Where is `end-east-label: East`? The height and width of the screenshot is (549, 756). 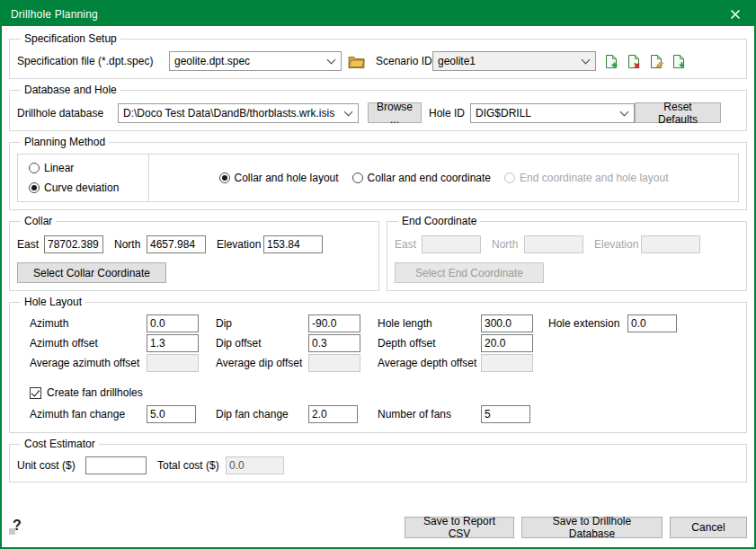
end-east-label: East is located at coordinates (408, 244).